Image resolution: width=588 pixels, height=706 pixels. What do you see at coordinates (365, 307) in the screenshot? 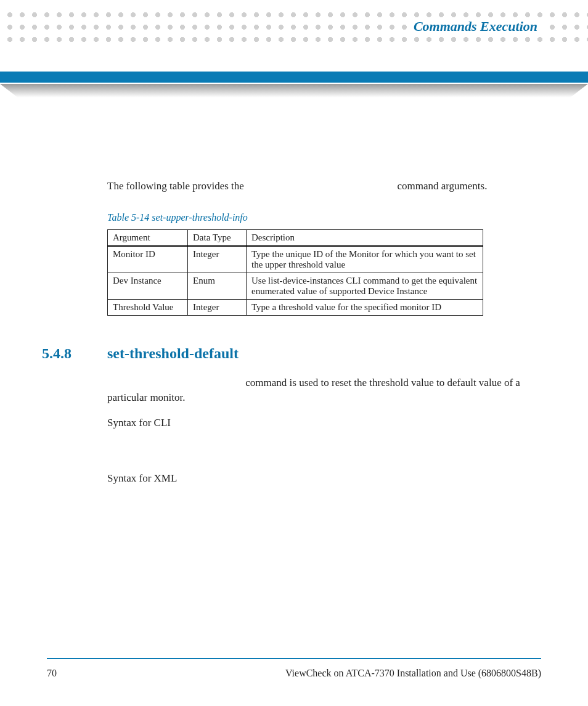
I see `cell-desc: Type a threshold value for the specified…` at bounding box center [365, 307].